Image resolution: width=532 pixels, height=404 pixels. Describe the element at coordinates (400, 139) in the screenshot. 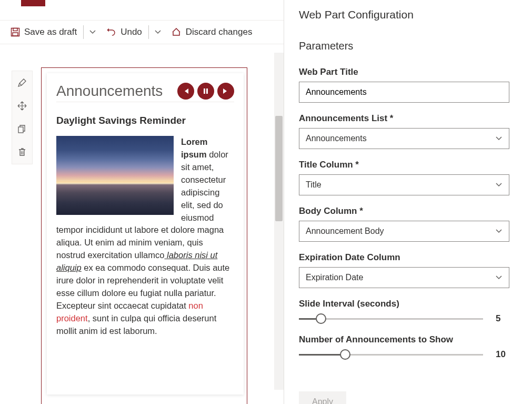

I see `dropdown-selected: Announcements` at that location.